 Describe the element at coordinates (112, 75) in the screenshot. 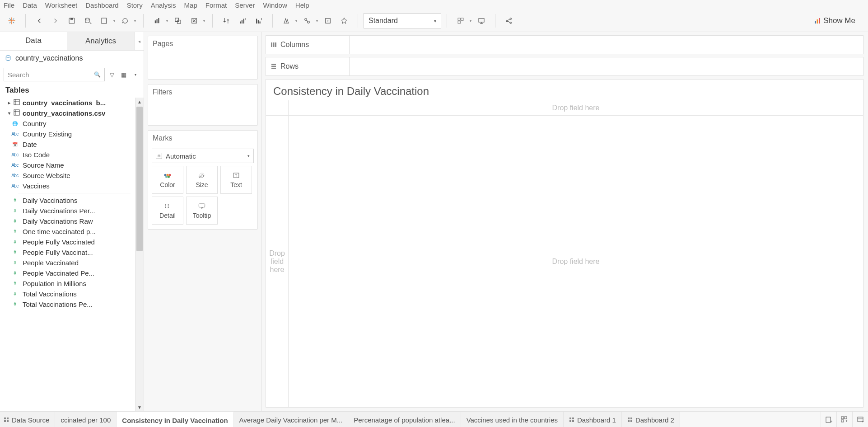

I see `filter-icon: ▽` at that location.